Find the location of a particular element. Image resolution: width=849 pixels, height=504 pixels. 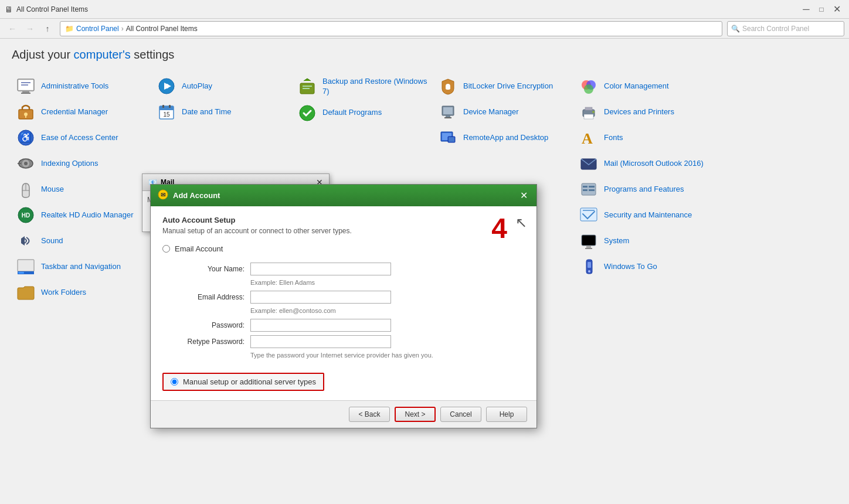

cp-item-default-programs: Default Programs is located at coordinates (364, 113).